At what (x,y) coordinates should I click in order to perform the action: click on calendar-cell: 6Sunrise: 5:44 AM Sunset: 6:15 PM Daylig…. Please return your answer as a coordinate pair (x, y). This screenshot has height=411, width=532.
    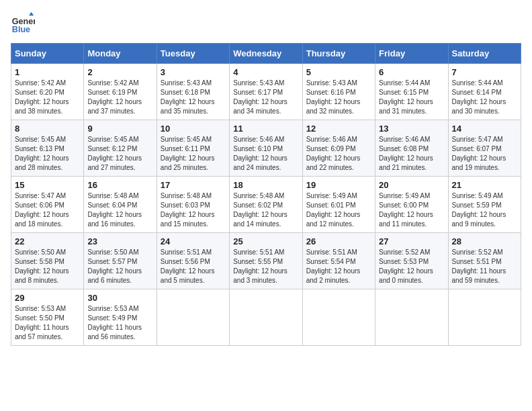
    Looking at the image, I should click on (412, 92).